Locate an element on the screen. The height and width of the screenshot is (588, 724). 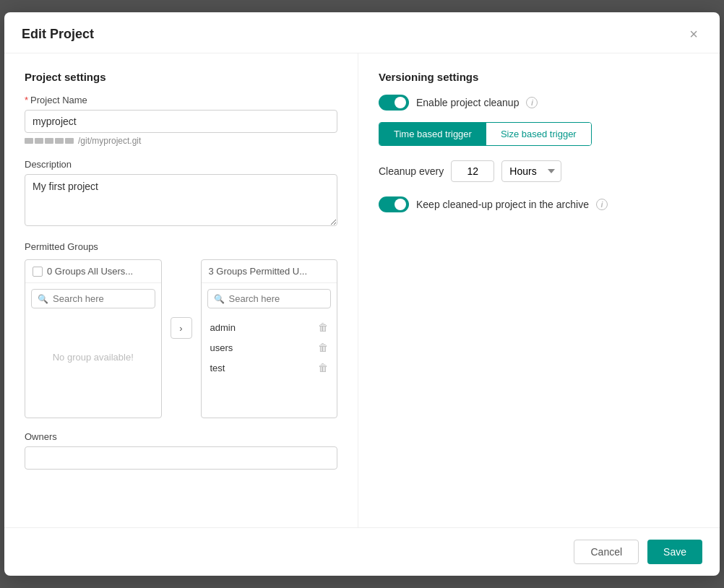
keep-archive-toggle-thumb is located at coordinates (400, 204).